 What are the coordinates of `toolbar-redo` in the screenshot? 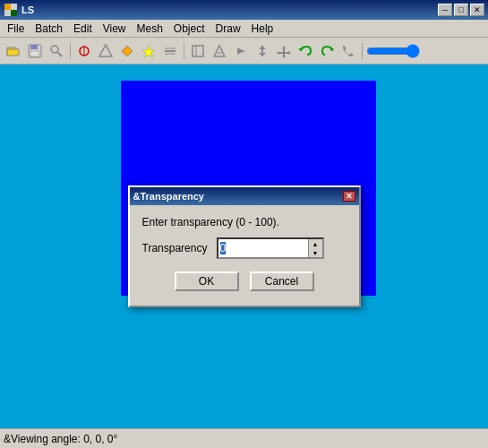 It's located at (327, 51).